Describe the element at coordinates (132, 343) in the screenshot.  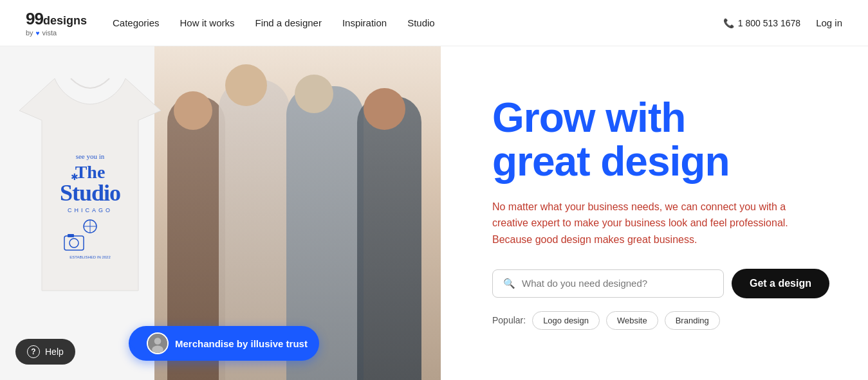
I see `badge-arrow` at that location.